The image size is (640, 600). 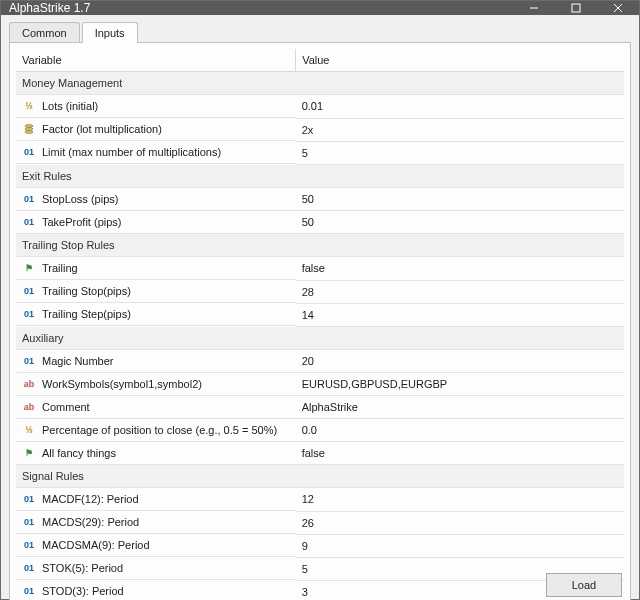 What do you see at coordinates (320, 222) in the screenshot?
I see `parameter-row: 01TakeProfit (pips)50` at bounding box center [320, 222].